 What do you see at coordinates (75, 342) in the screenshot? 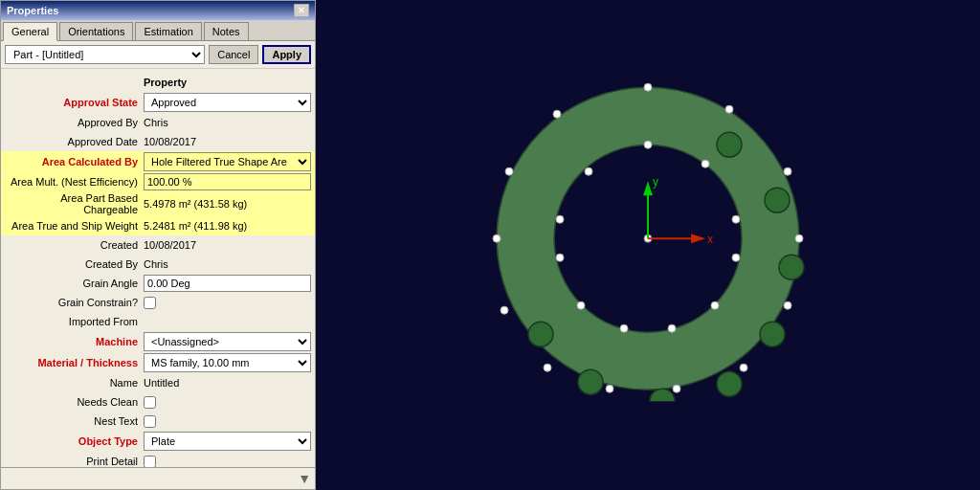
I see `machine-label: Machine` at bounding box center [75, 342].